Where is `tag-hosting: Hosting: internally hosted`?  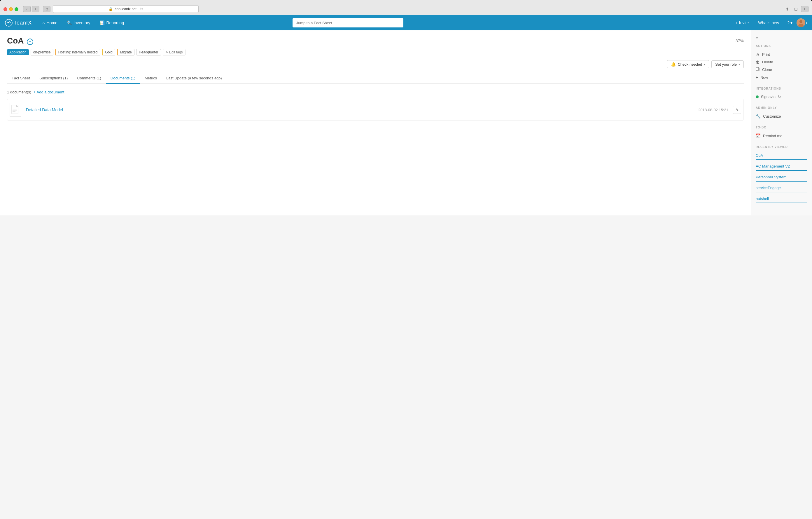 tag-hosting: Hosting: internally hosted is located at coordinates (78, 52).